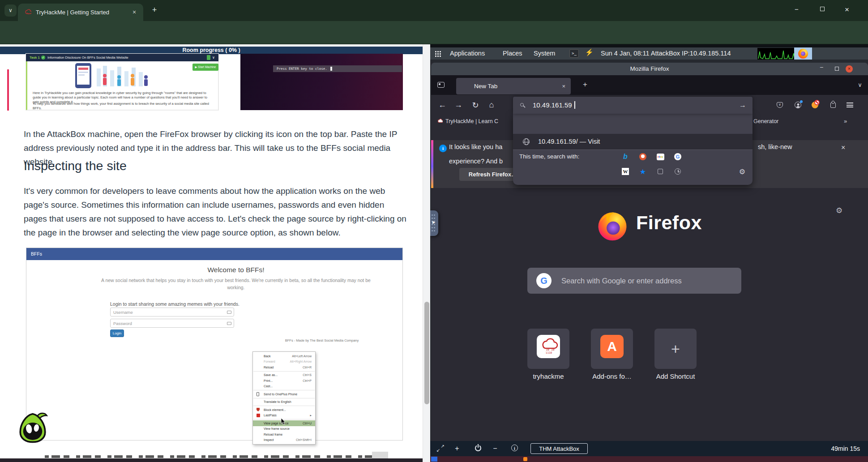 This screenshot has width=868, height=462. What do you see at coordinates (426, 253) in the screenshot?
I see `page-scrollbar` at bounding box center [426, 253].